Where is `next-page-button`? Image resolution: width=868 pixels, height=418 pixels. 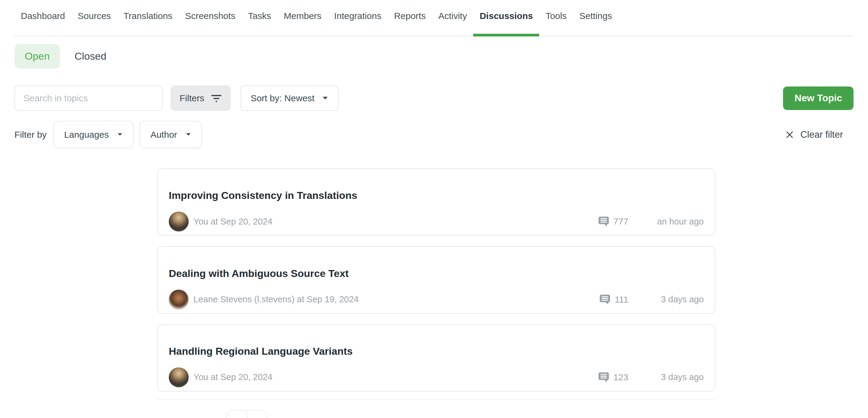
next-page-button is located at coordinates (257, 414).